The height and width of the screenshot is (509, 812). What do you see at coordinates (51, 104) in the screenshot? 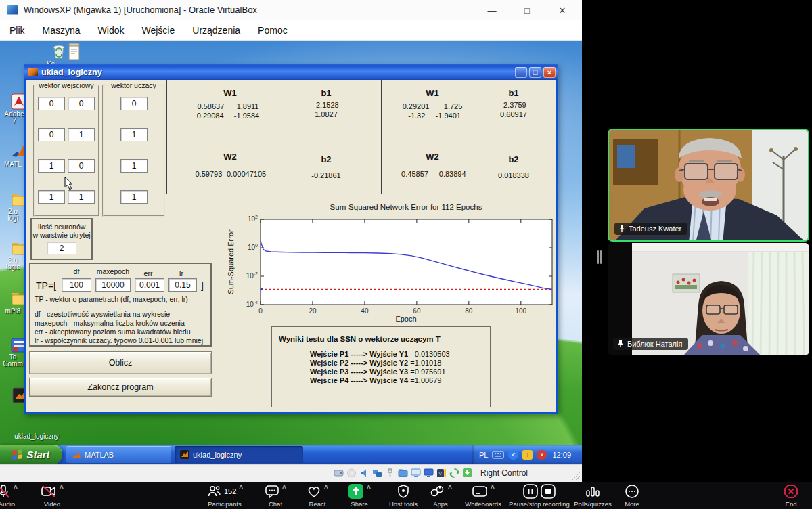
I see `input-p1a: 0` at bounding box center [51, 104].